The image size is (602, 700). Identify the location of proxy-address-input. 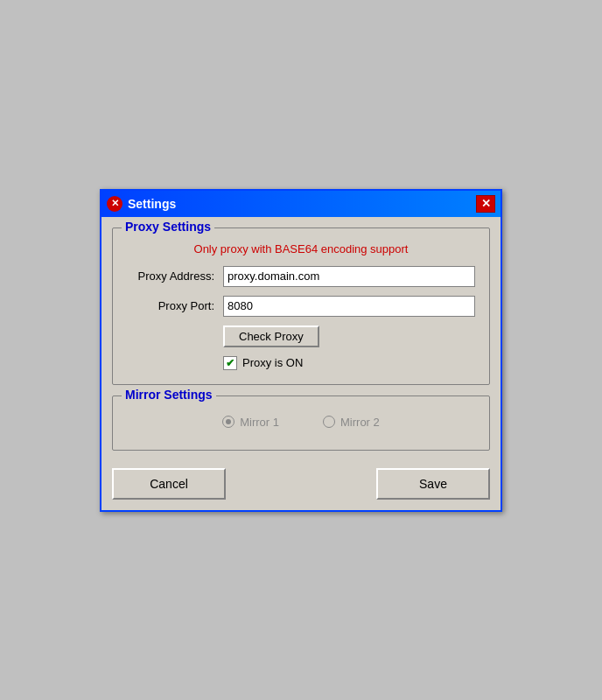
(349, 276).